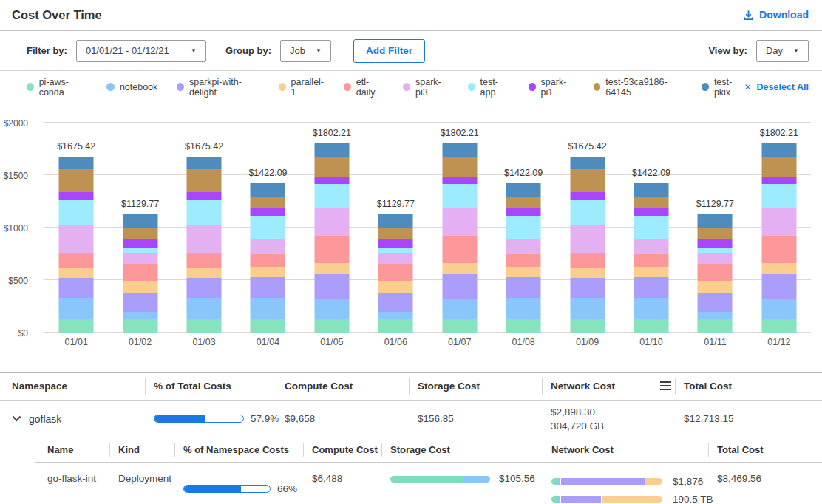 The image size is (822, 504). What do you see at coordinates (77, 245) in the screenshot?
I see `stacked-bar-01/01` at bounding box center [77, 245].